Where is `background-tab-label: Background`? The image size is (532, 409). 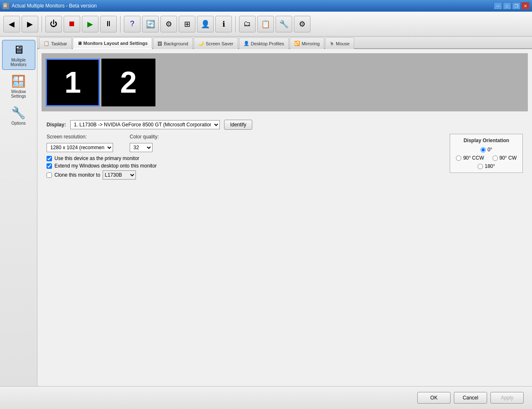
background-tab-label: Background is located at coordinates (176, 44).